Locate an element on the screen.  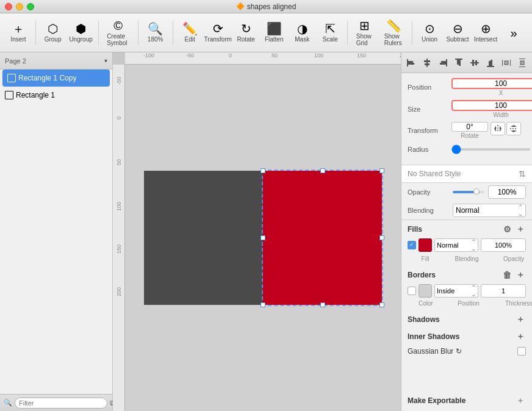
transform-button: ⟳ Transform is located at coordinates (218, 33).